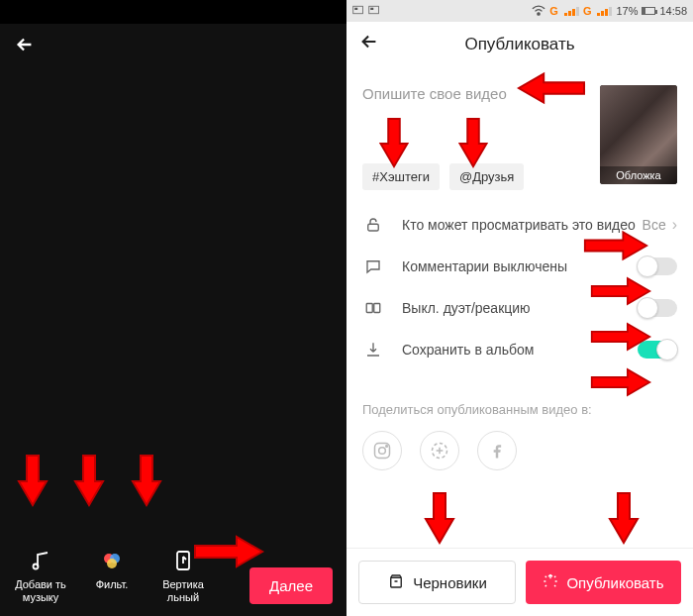  What do you see at coordinates (523, 225) in the screenshot?
I see `privacy-label: Кто может просматривать это видео` at bounding box center [523, 225].